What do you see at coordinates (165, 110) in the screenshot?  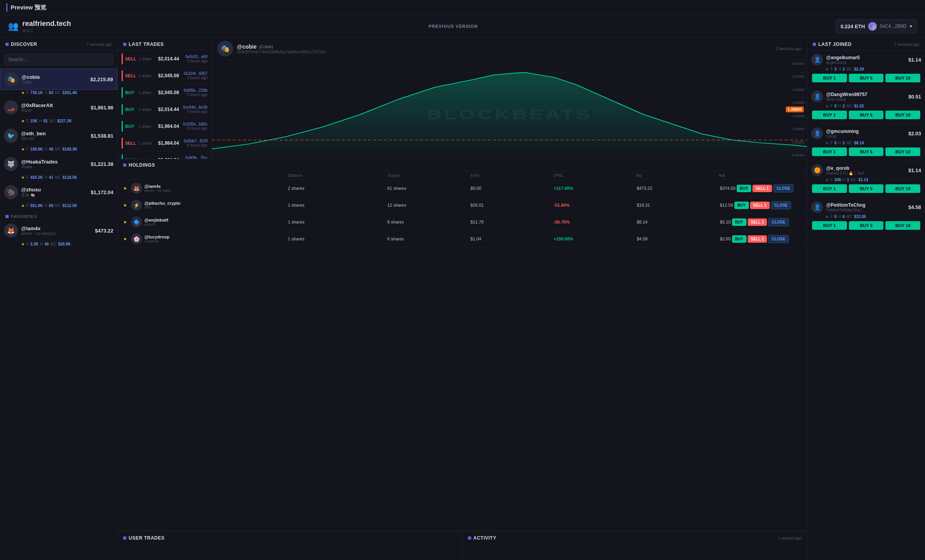 I see `trade-row: BUY 1 share $2,014.44 0xc64d...be3b 5 ho…` at bounding box center [165, 110].